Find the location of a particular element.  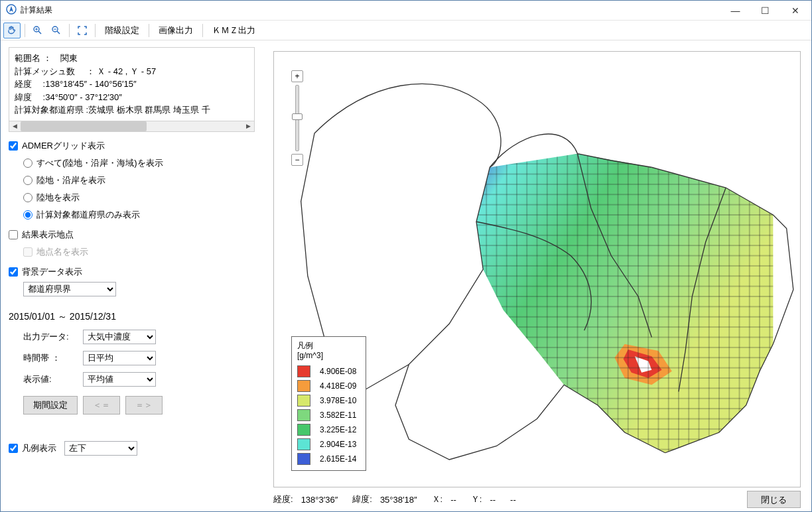

scroll-right-icon: ▶ is located at coordinates (248, 126).